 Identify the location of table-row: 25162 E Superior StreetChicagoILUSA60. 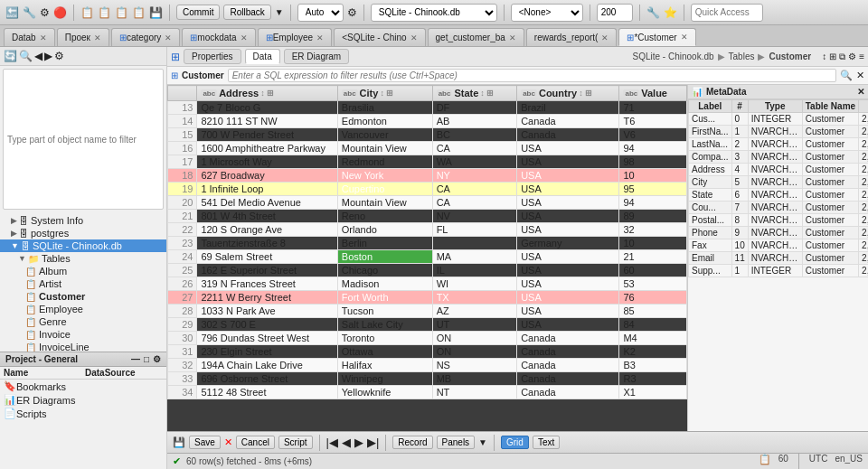
(428, 271).